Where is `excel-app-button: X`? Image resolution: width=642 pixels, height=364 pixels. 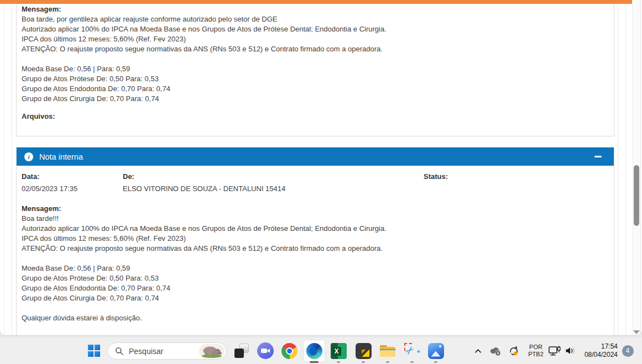
excel-app-button: X is located at coordinates (338, 351).